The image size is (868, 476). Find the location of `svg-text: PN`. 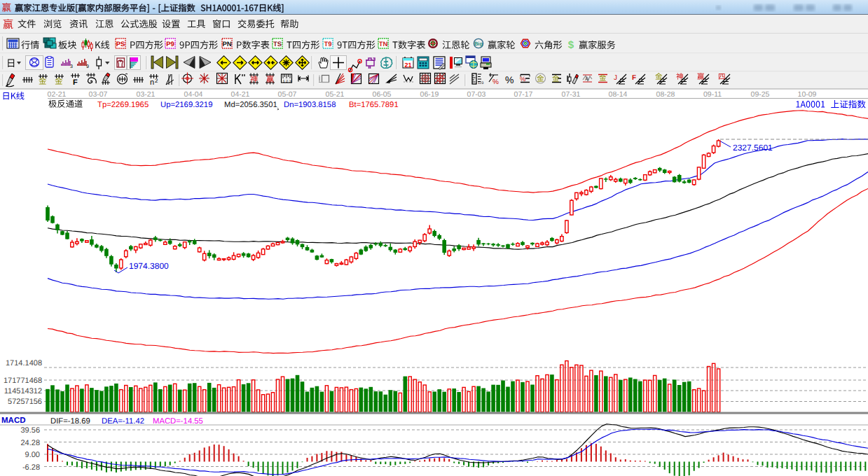

svg-text: PN is located at coordinates (227, 45).